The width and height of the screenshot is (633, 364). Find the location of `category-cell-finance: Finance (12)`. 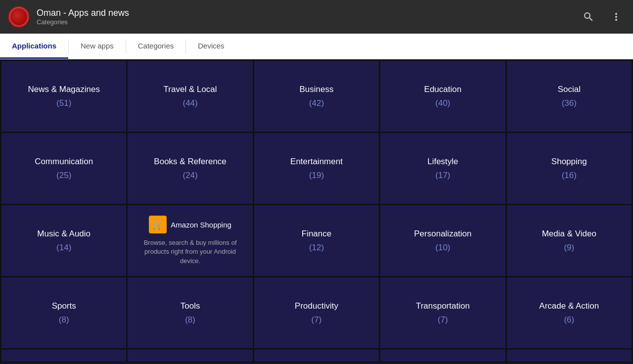

category-cell-finance: Finance (12) is located at coordinates (316, 240).